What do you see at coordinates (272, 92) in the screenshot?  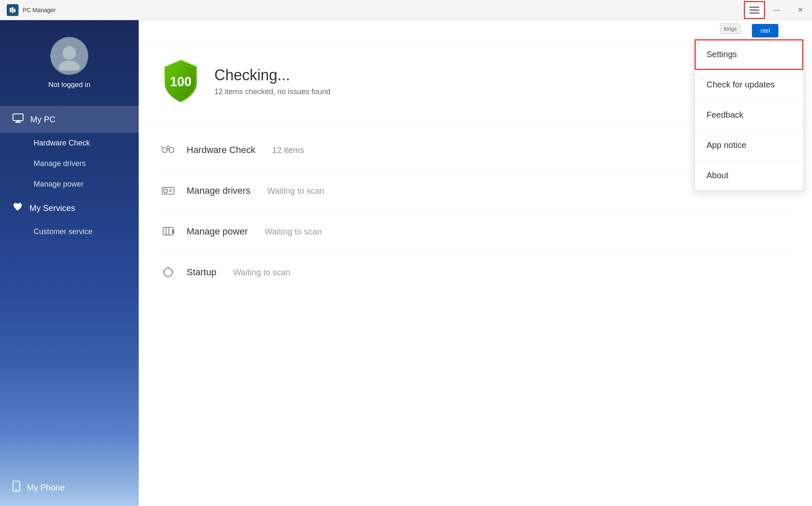 I see `score-subtitle: 12 items checked, no issues found` at bounding box center [272, 92].